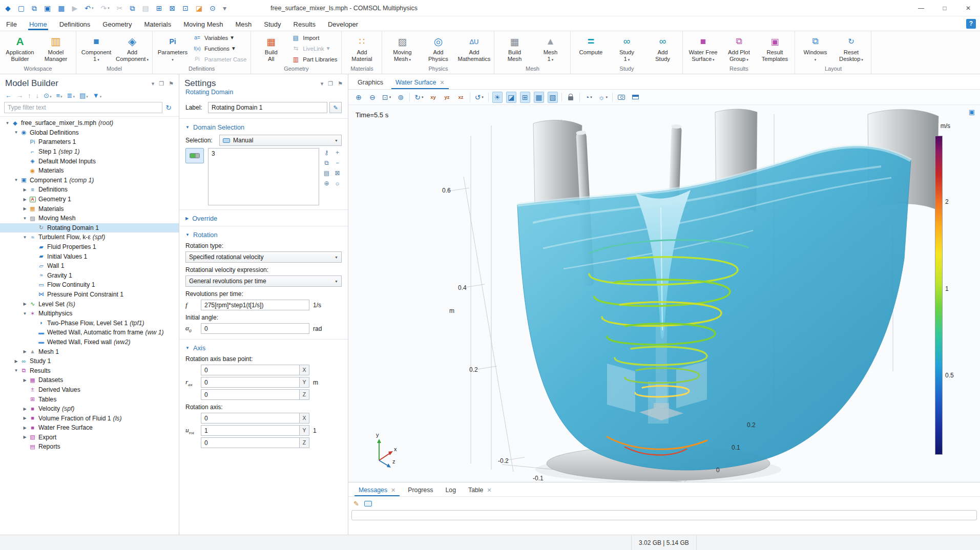 Image resolution: width=980 pixels, height=550 pixels. Describe the element at coordinates (89, 409) in the screenshot. I see `tree-item-velocity: ▶■Velocity(spf)` at that location.